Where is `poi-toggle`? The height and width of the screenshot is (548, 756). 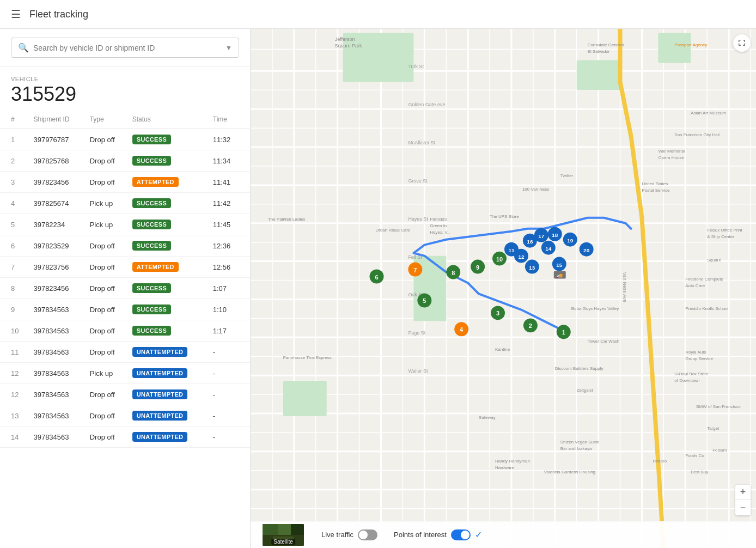
poi-toggle is located at coordinates (461, 535).